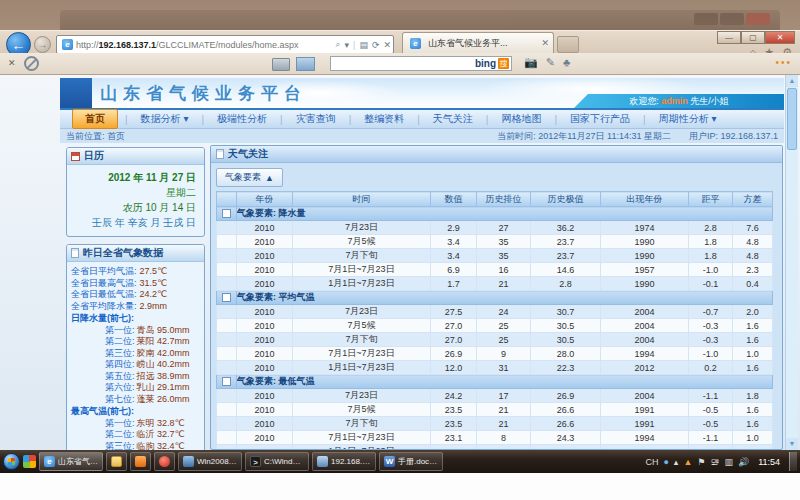 This screenshot has height=500, width=800. Describe the element at coordinates (792, 119) in the screenshot. I see `scrollbar-thumb` at that location.